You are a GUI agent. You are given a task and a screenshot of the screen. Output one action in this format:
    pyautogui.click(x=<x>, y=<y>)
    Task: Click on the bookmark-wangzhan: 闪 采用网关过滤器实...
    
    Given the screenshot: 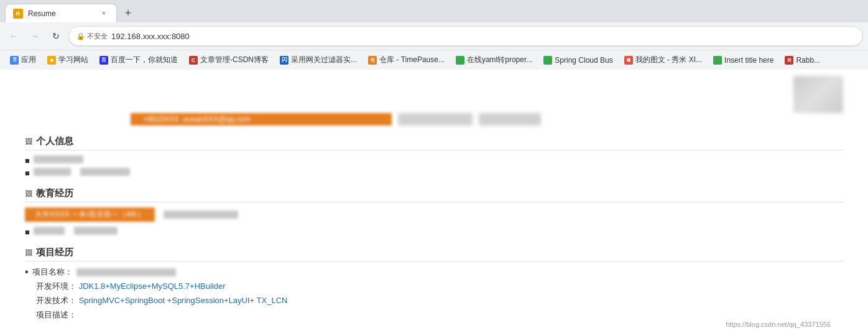 What is the action you would take?
    pyautogui.click(x=318, y=60)
    